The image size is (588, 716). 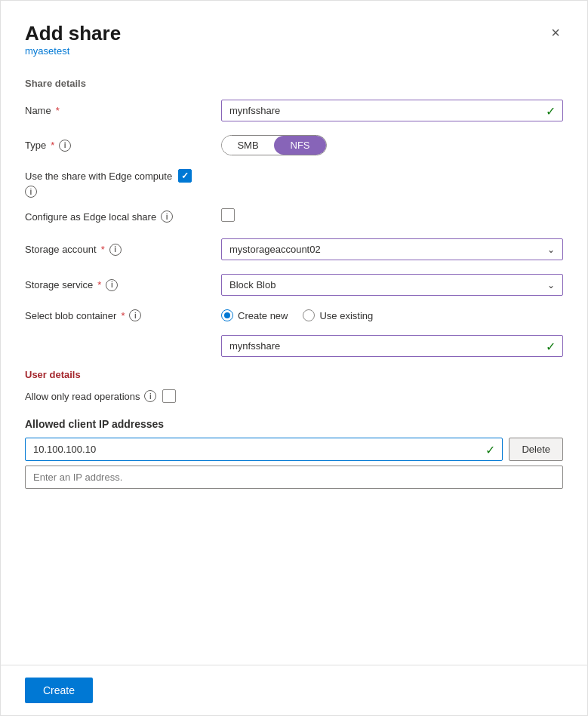 I want to click on blob-container-required-star: *, so click(x=122, y=315).